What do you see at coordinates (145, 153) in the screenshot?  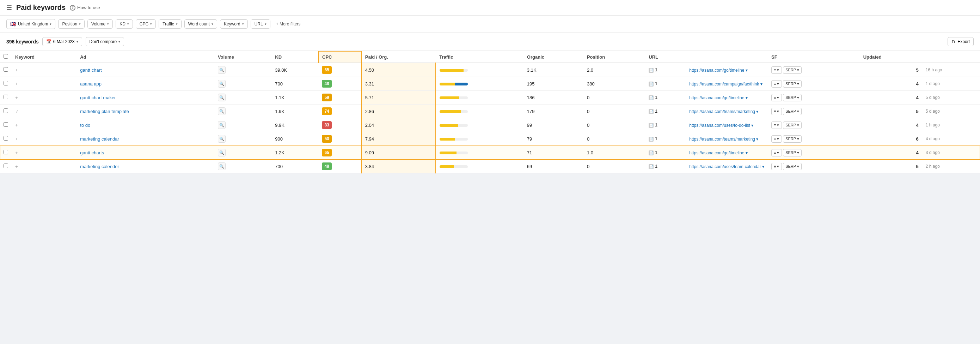 I see `keyword-cell: gantt charts` at bounding box center [145, 153].